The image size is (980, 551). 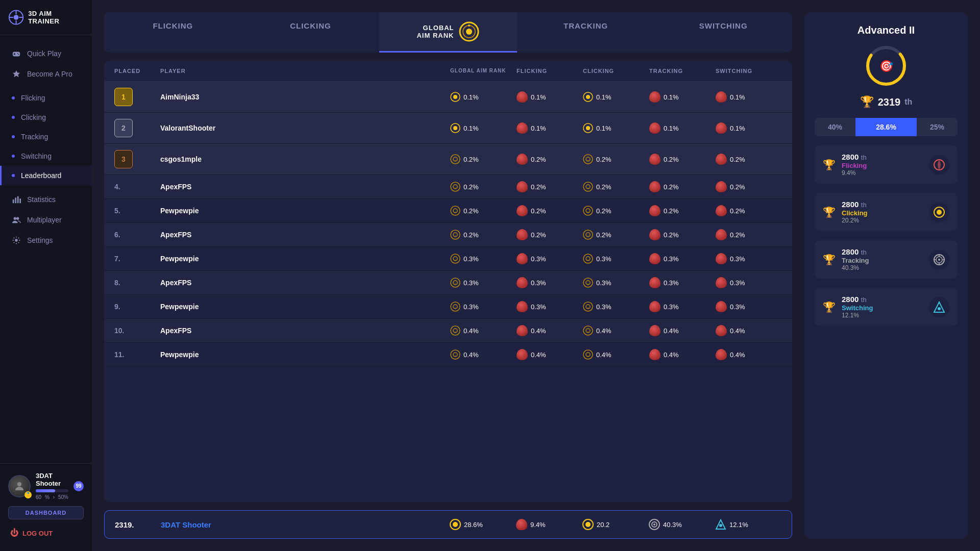 What do you see at coordinates (886, 127) in the screenshot?
I see `percent-bar: 40% 28.6% 25%` at bounding box center [886, 127].